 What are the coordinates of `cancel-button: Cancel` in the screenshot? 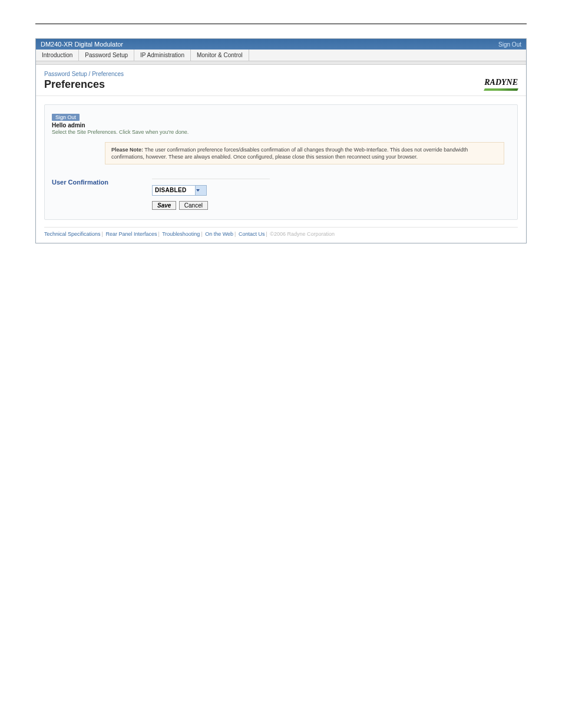 It's located at (193, 205).